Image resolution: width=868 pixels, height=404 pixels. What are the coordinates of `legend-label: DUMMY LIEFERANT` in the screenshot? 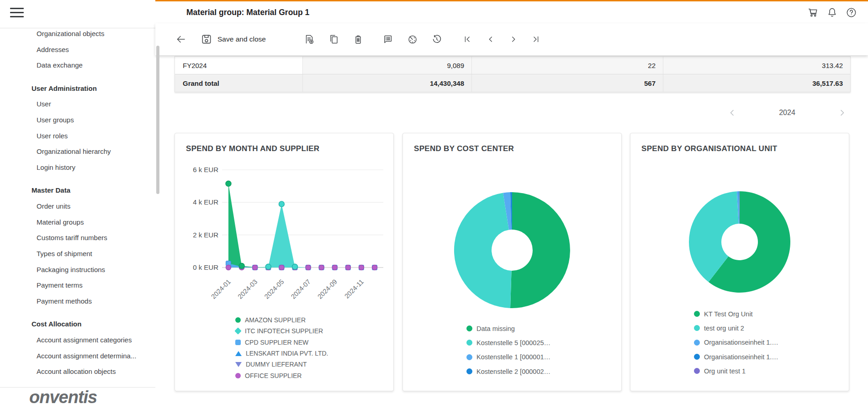 It's located at (276, 364).